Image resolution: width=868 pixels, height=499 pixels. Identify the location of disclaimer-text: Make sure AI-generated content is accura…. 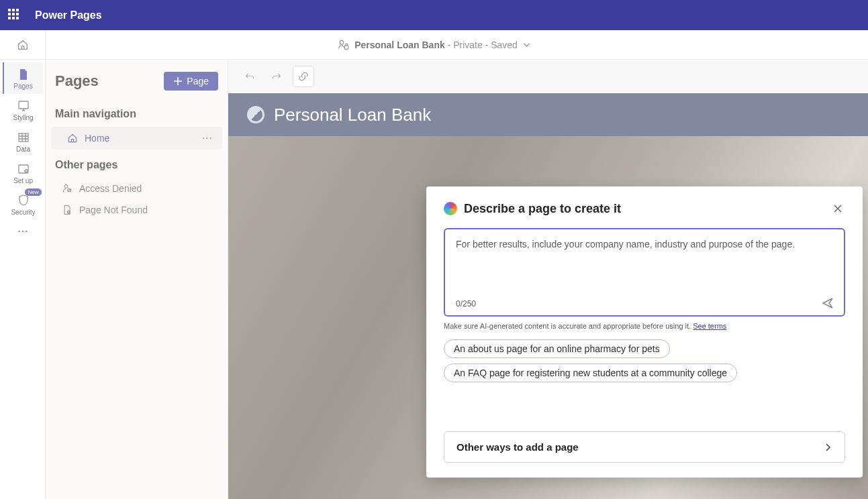
(568, 326).